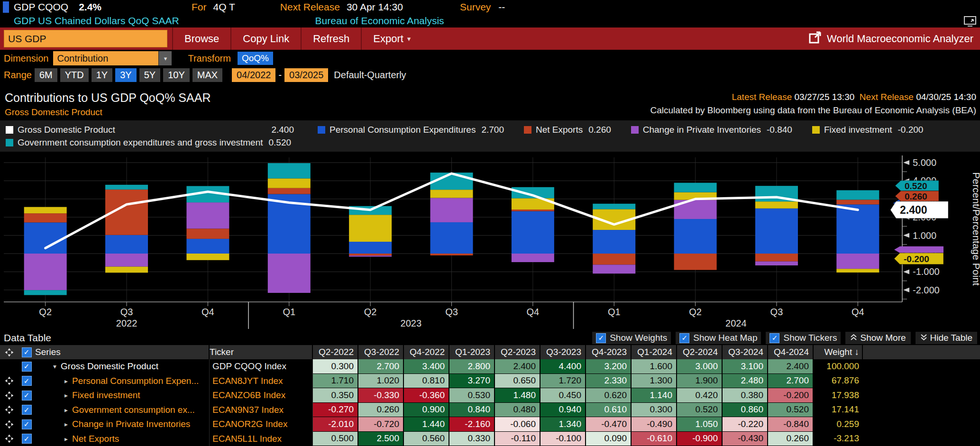 Image resolution: width=980 pixels, height=446 pixels. What do you see at coordinates (609, 381) in the screenshot?
I see `value-cell: 2.330` at bounding box center [609, 381].